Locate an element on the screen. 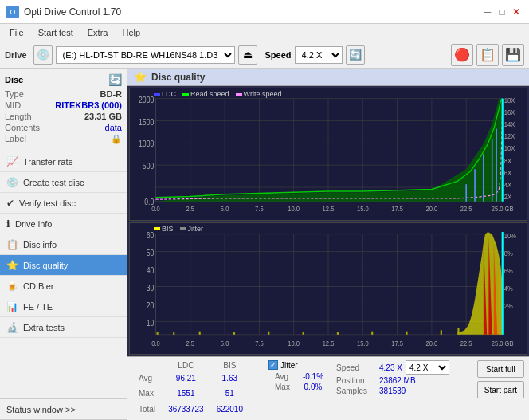 The width and height of the screenshot is (529, 420). jitter-section: ✓ Jitter Avg -0.1% Max 0.0% is located at coordinates (300, 389).